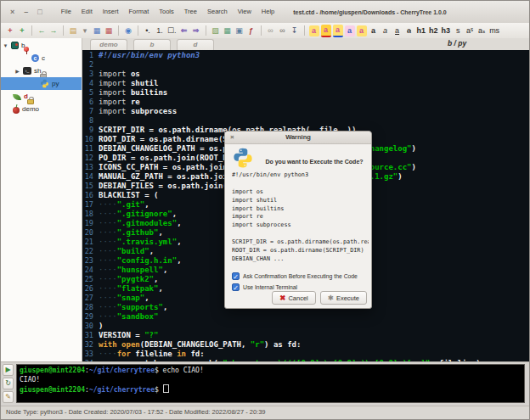  What do you see at coordinates (482, 31) in the screenshot?
I see `subscript-icon: aₛ` at bounding box center [482, 31].